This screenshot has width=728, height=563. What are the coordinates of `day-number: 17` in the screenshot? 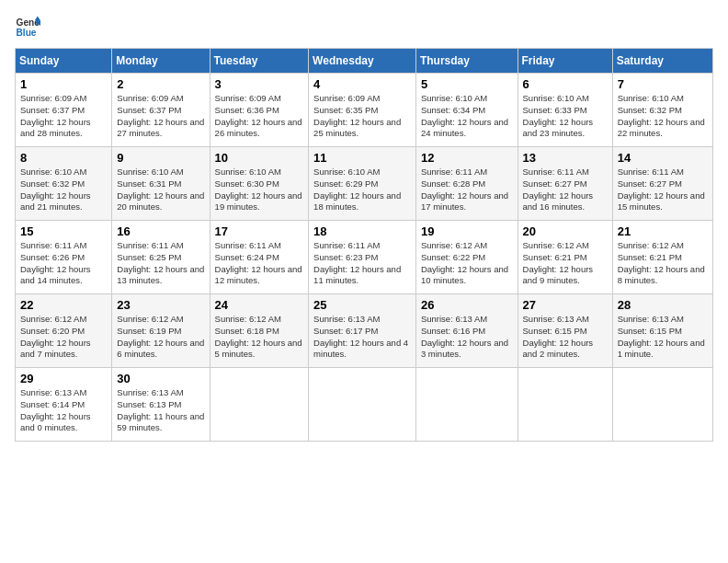 It's located at (259, 232).